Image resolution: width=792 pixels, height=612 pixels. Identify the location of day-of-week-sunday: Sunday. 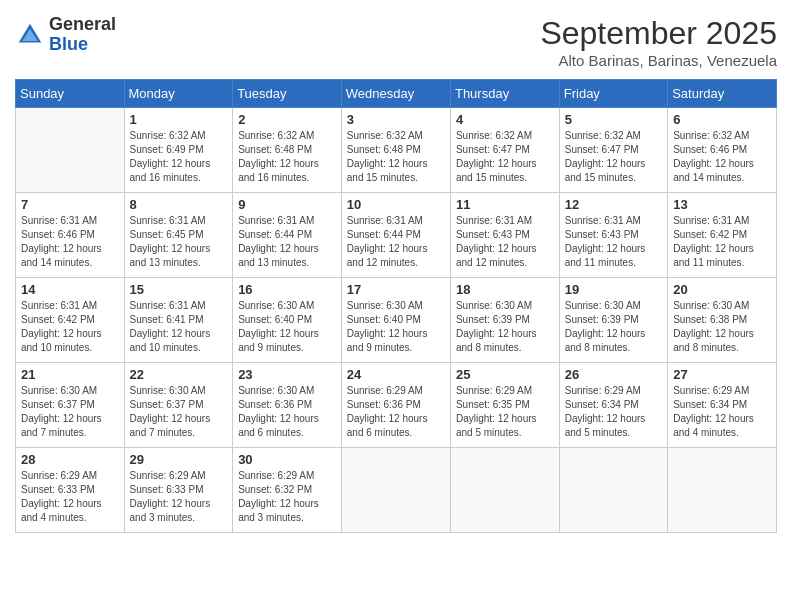
(70, 94).